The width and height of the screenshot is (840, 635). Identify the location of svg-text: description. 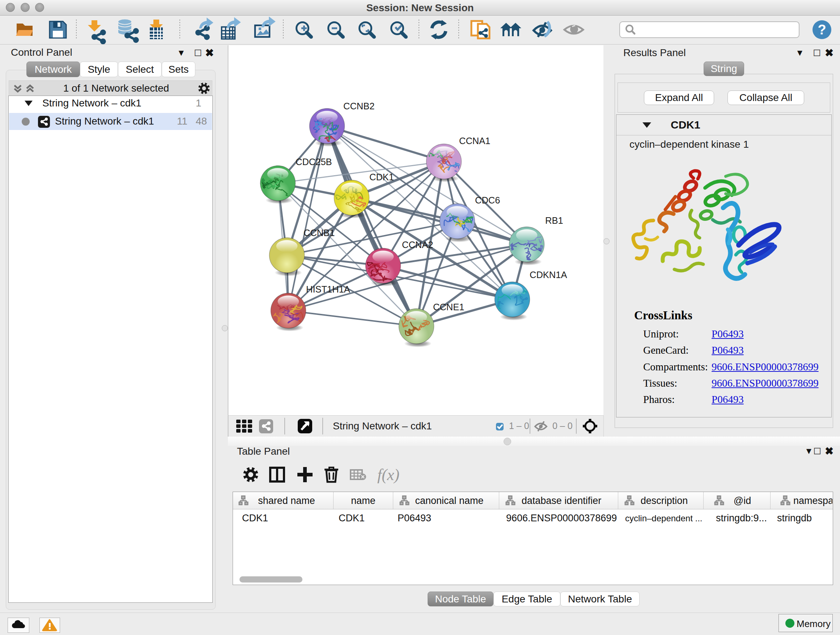
(665, 501).